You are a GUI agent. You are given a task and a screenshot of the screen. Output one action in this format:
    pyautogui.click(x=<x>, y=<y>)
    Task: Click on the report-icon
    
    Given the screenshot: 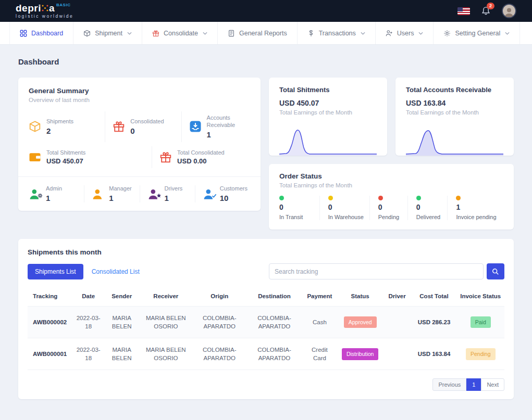 What is the action you would take?
    pyautogui.click(x=231, y=33)
    